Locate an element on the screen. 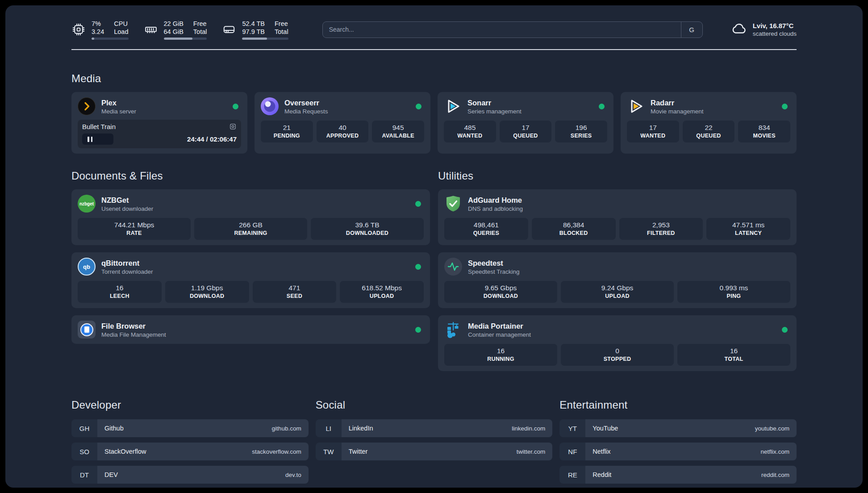 The height and width of the screenshot is (493, 868). bookmark-linkedin: LI LinkedIn linkedin.com is located at coordinates (434, 428).